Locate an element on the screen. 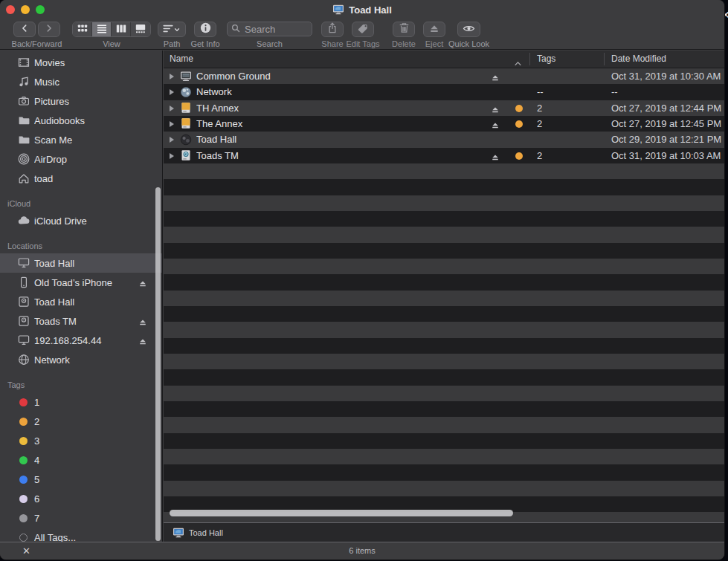 This screenshot has height=561, width=728. sidebar-item-audiobooks: Audiobooks is located at coordinates (81, 120).